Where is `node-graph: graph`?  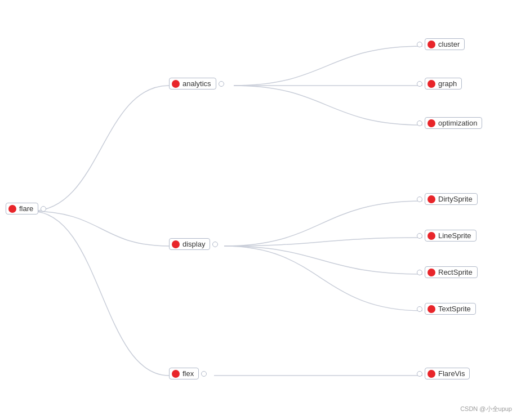 node-graph: graph is located at coordinates (439, 83).